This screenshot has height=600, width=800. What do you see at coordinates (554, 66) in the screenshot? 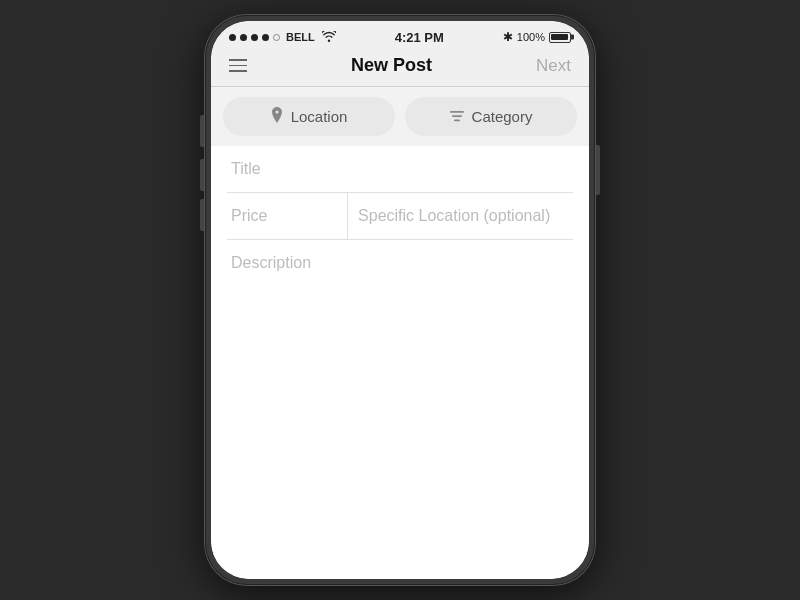
I see `next-button: Next` at bounding box center [554, 66].